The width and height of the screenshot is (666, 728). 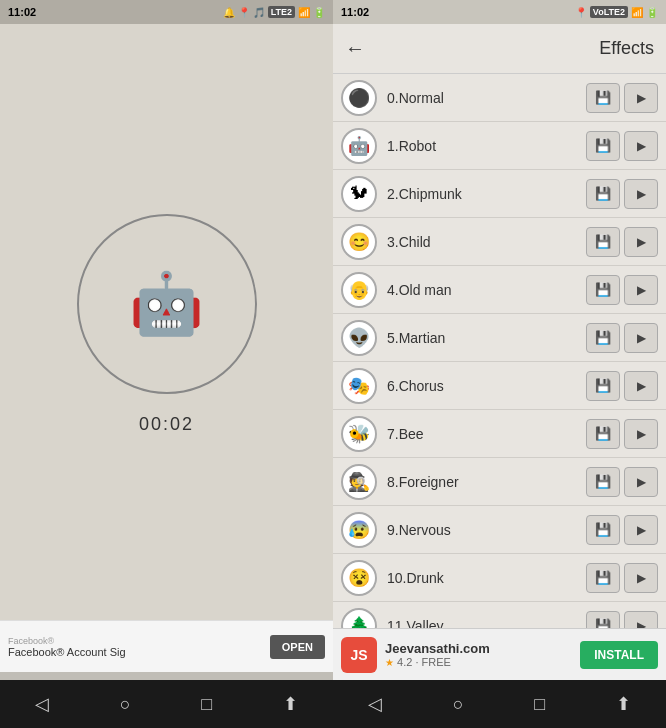 I want to click on play-button-2: ▶, so click(x=641, y=194).